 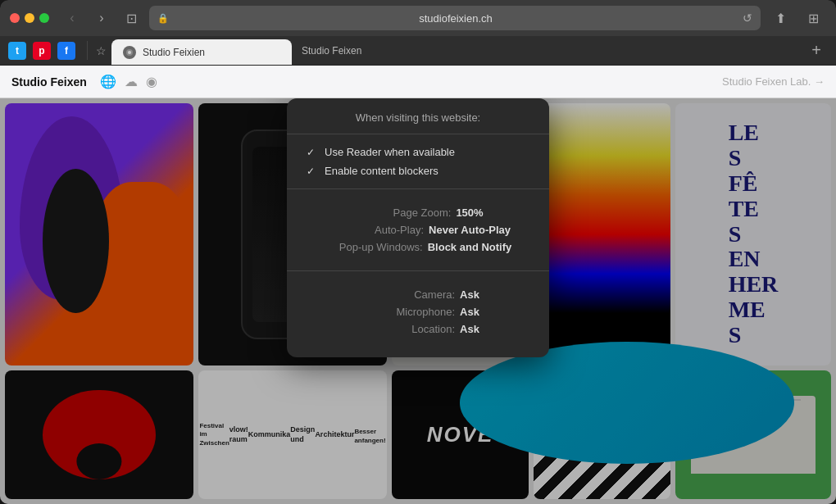 What do you see at coordinates (406, 329) in the screenshot?
I see `location-label: Location:` at bounding box center [406, 329].